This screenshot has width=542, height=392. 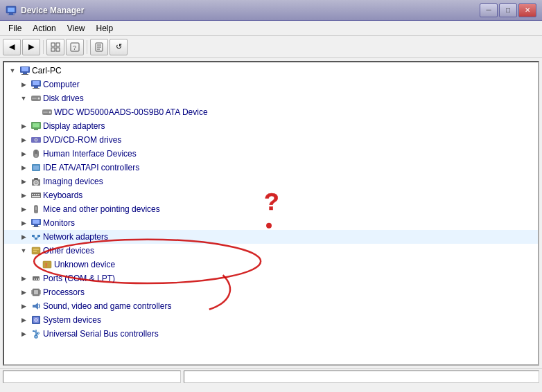 I want to click on tree-node-processors: ▶ Processors, so click(x=271, y=292).